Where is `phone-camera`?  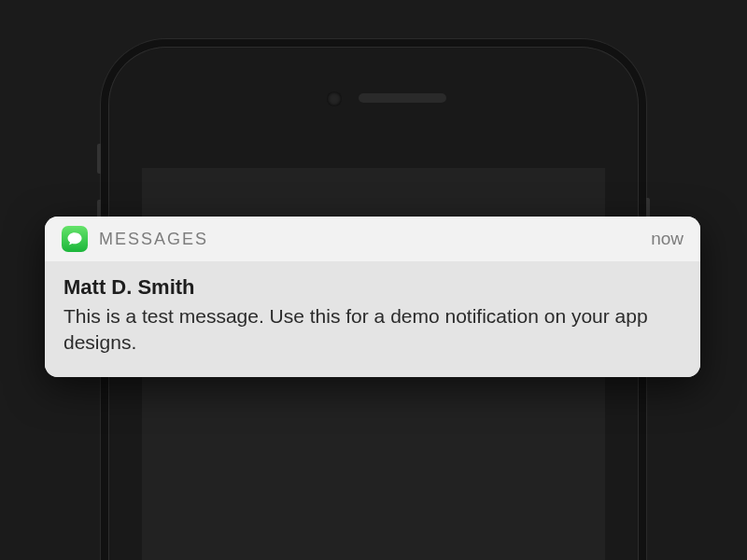
phone-camera is located at coordinates (334, 99).